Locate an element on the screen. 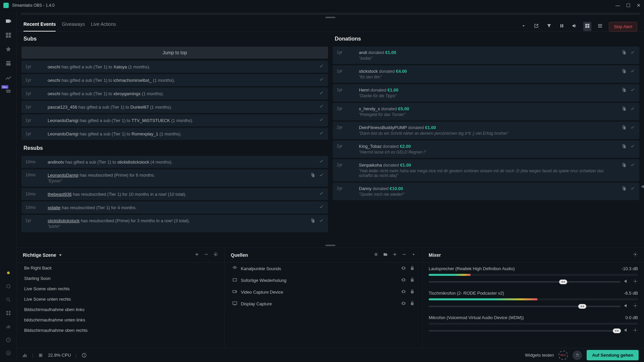  donation-row: 1yr Henri donated €1.00"Danke für die Ti… is located at coordinates (486, 93).